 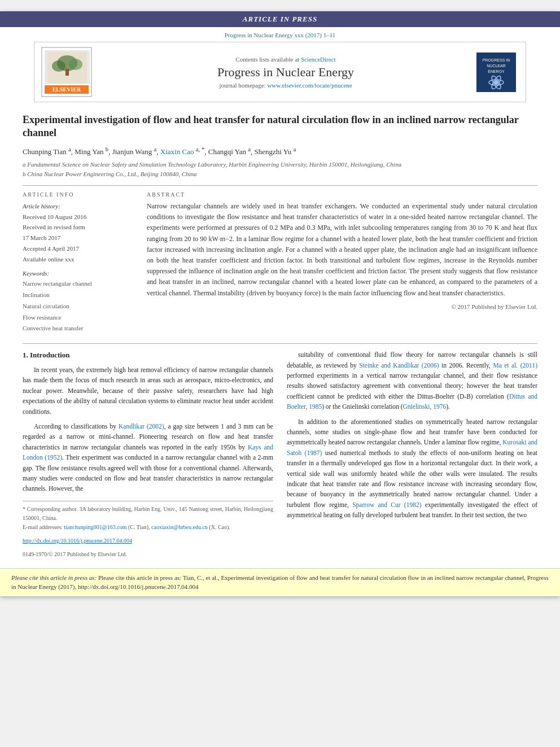 What do you see at coordinates (412, 447) in the screenshot?
I see `ref-kurosaki: Kurosaki and Satoh (1987)` at bounding box center [412, 447].